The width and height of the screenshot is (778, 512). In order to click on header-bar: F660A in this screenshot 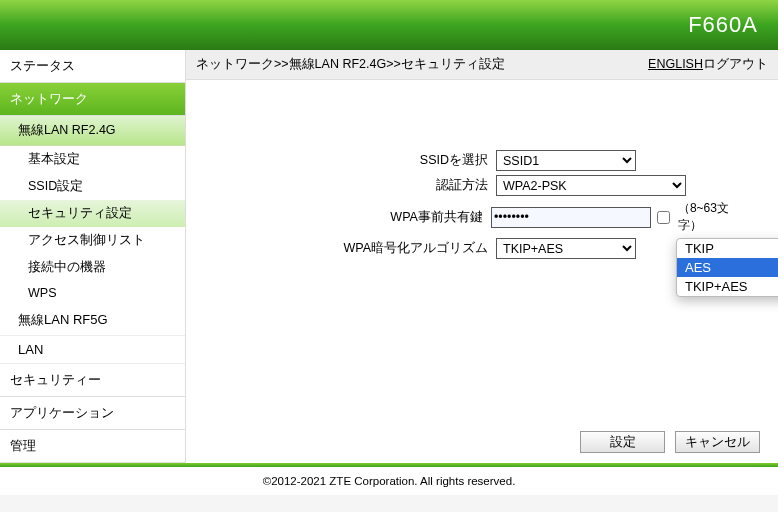, I will do `click(389, 25)`.